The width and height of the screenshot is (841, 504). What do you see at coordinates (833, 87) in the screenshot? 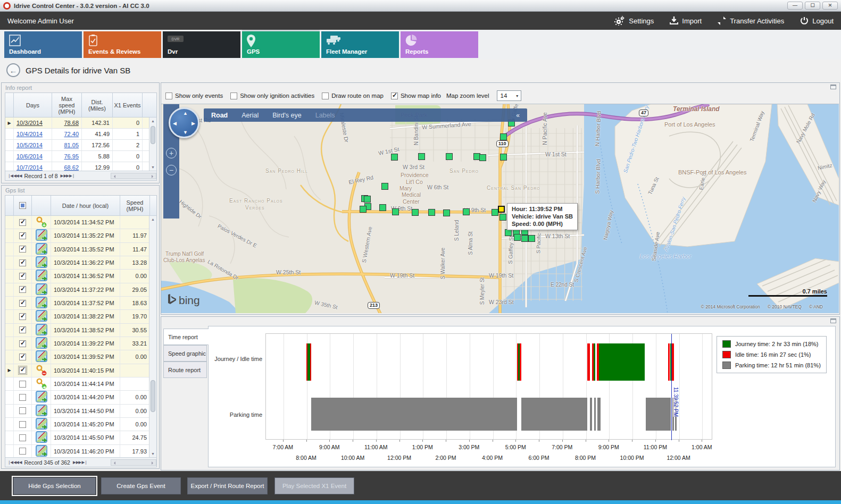
I see `maximize-panel-icon` at bounding box center [833, 87].